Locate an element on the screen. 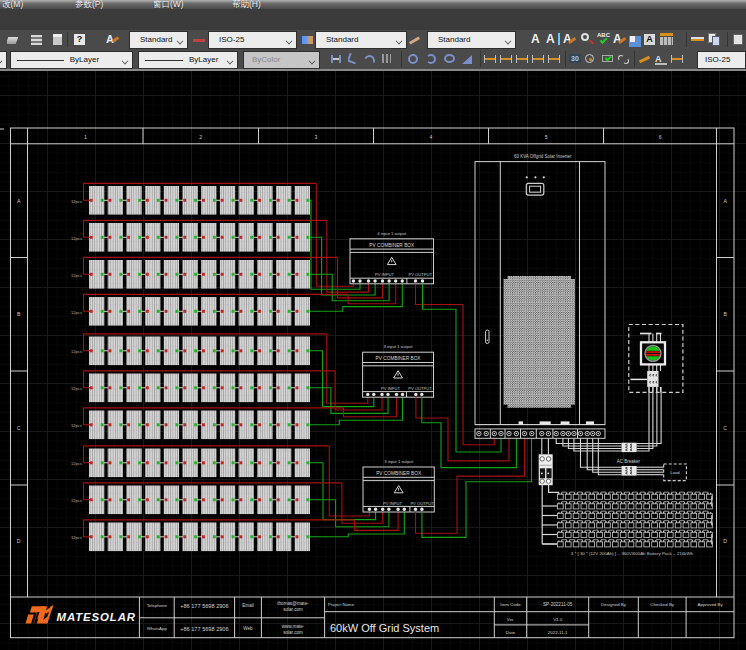 This screenshot has width=746, height=650. svg-text: 1 is located at coordinates (86, 137).